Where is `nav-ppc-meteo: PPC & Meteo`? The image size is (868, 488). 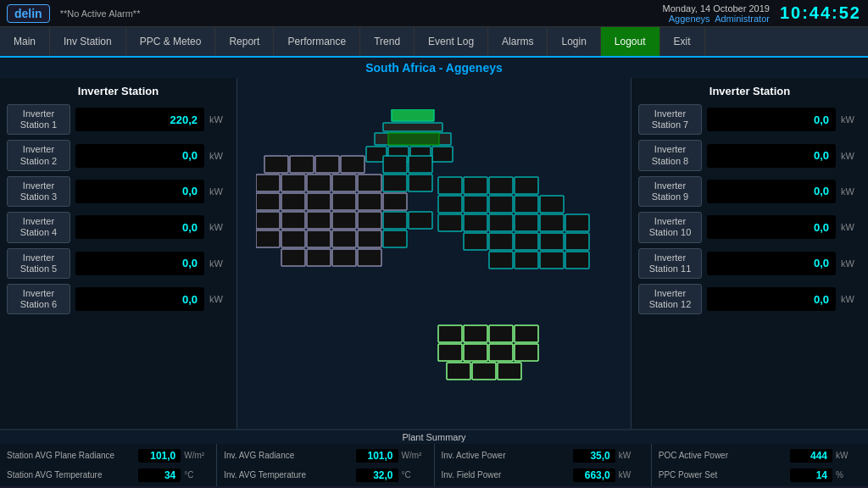
nav-ppc-meteo: PPC & Meteo is located at coordinates (171, 42).